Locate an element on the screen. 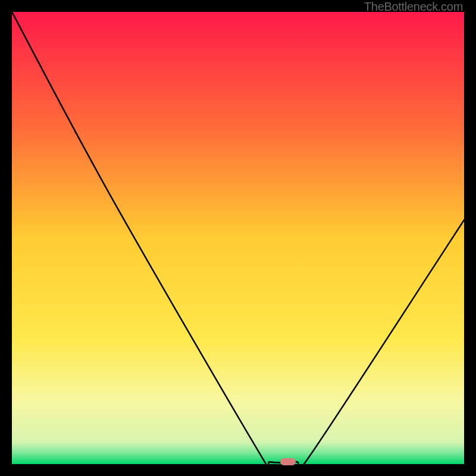  optimal-marker is located at coordinates (288, 462).